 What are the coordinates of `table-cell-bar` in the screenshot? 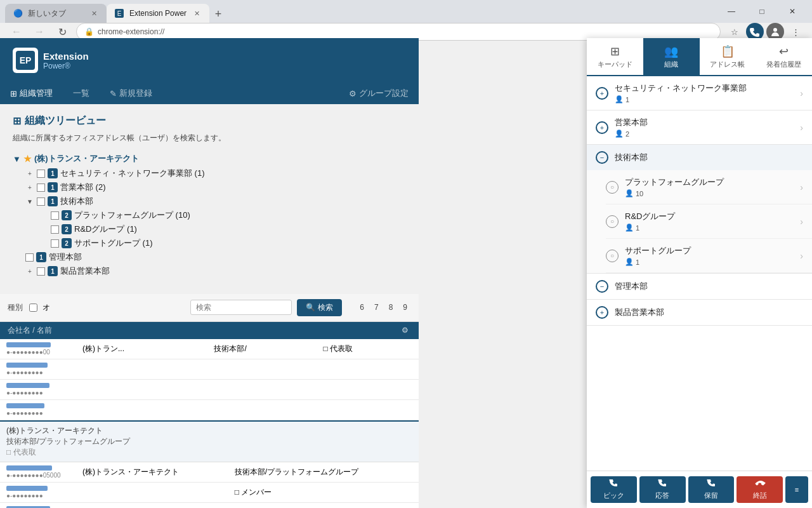 It's located at (38, 505).